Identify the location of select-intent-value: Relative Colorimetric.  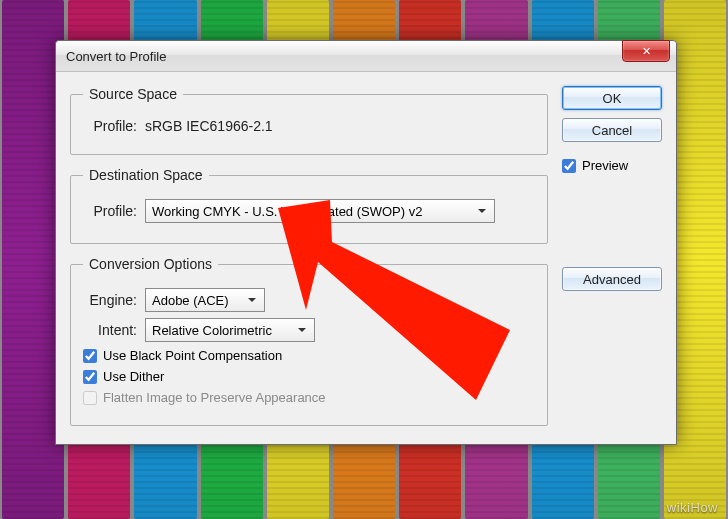
(212, 330).